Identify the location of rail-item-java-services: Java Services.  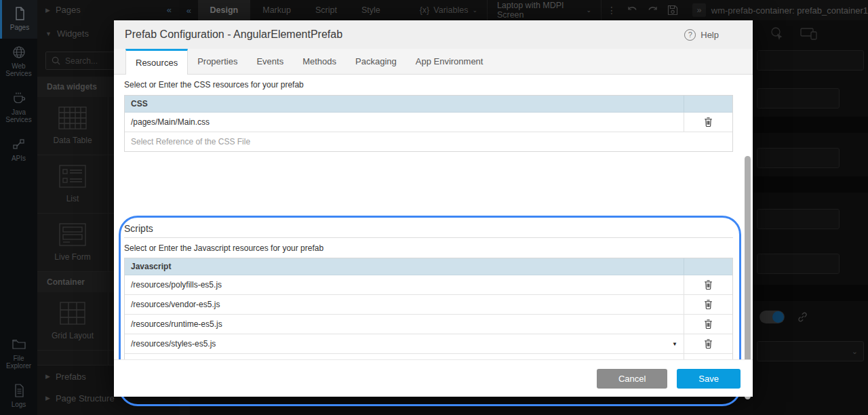
(19, 108).